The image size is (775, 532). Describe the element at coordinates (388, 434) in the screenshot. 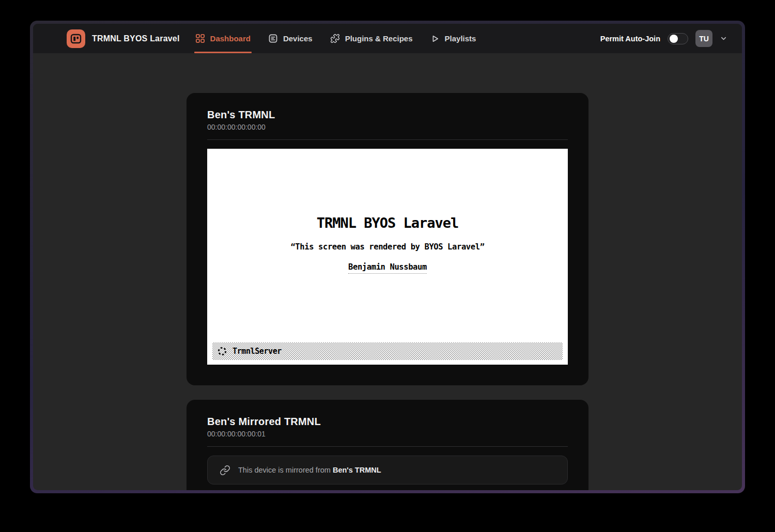

I see `device-mac-address: 00:00:00:00:00:01` at that location.